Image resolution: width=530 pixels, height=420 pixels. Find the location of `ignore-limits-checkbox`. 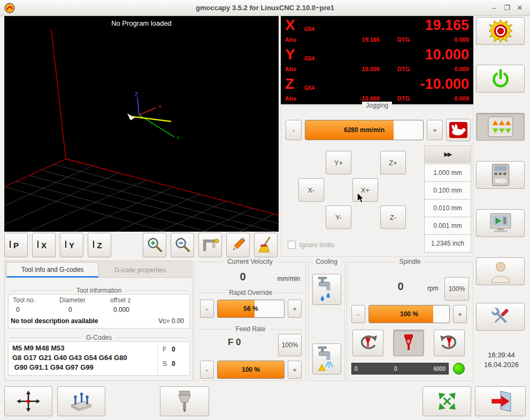

ignore-limits-checkbox is located at coordinates (292, 245).